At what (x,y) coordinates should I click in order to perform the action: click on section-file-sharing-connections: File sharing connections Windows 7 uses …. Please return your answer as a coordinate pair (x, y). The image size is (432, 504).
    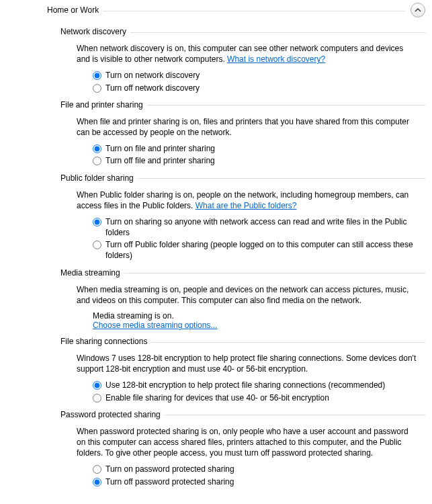
    Looking at the image, I should click on (243, 370).